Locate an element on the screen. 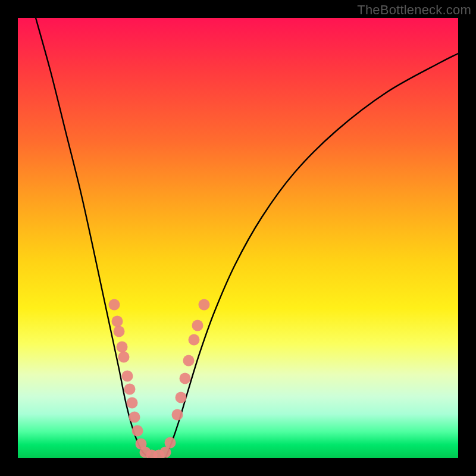 This screenshot has width=476, height=476. dots-layer is located at coordinates (159, 379).